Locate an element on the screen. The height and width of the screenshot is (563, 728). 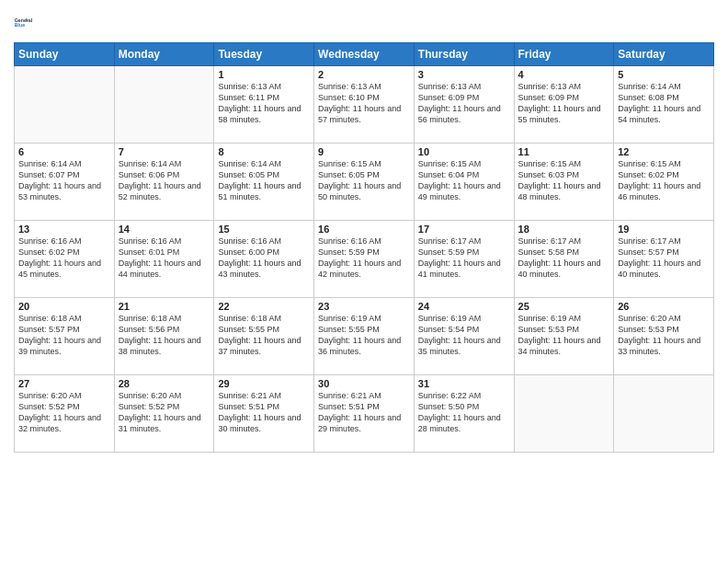
day-number: 7 is located at coordinates (165, 152).